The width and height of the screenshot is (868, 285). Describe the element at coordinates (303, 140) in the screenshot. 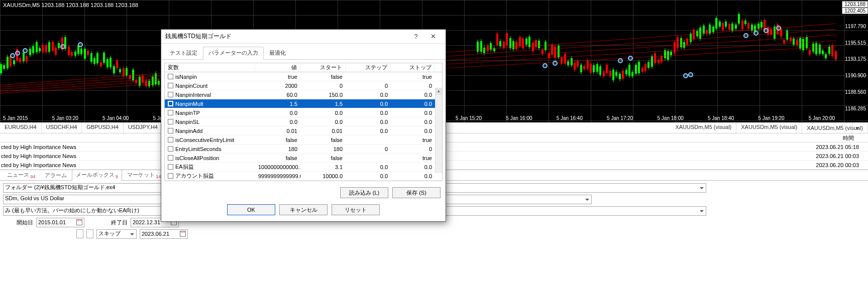

I see `param-row: isConsecutiveEntryLimitfalsefalsetrue` at that location.